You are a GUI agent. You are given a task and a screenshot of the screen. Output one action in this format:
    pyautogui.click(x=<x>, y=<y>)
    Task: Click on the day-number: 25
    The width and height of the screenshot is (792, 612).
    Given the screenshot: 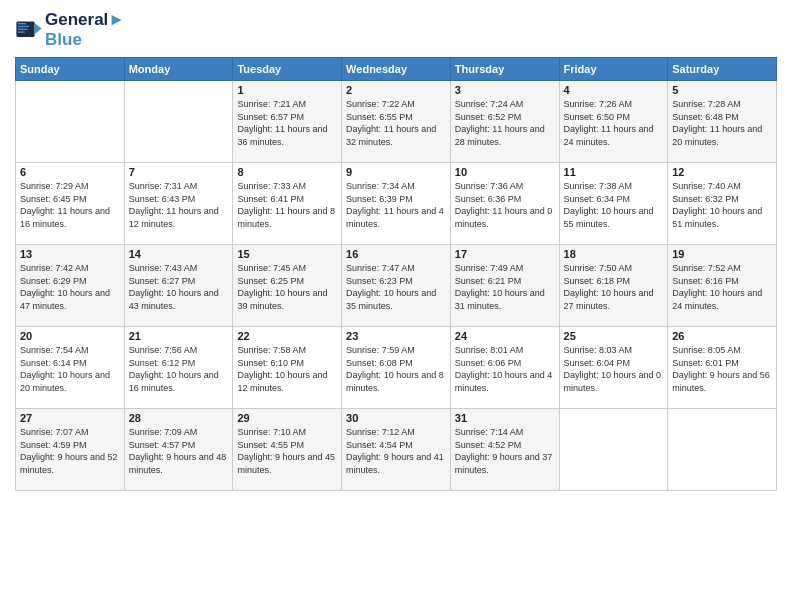 What is the action you would take?
    pyautogui.click(x=614, y=336)
    